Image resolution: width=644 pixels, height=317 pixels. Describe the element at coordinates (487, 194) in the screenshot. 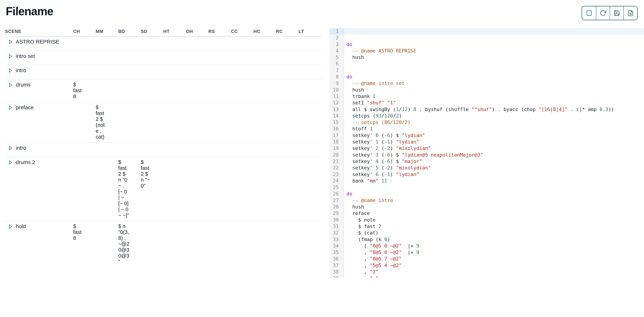

I see `code-line: 26do` at that location.